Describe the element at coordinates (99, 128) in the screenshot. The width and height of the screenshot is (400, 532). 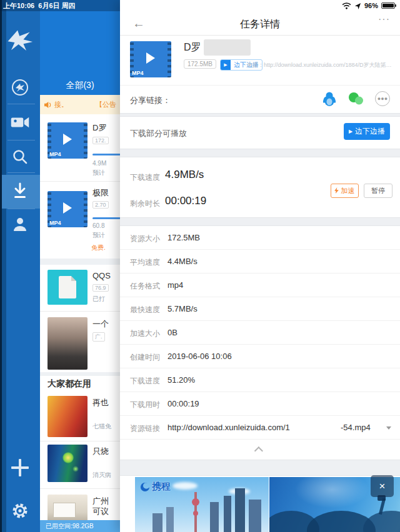
I see `task-title: D罗` at that location.